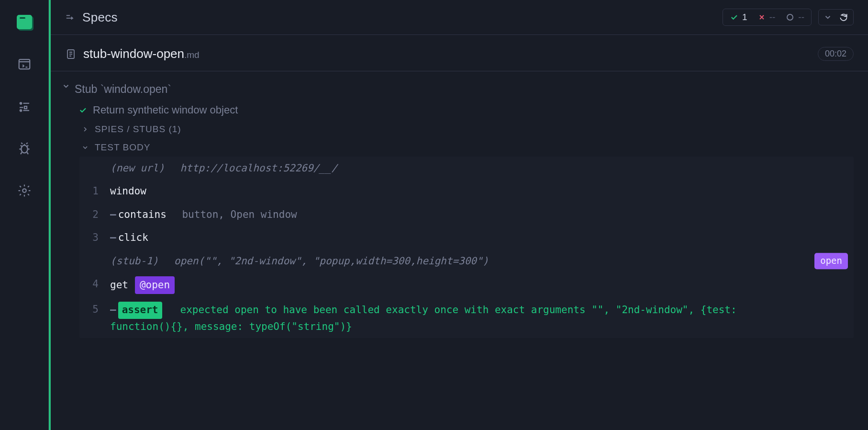  Describe the element at coordinates (83, 110) in the screenshot. I see `check-icon` at that location.